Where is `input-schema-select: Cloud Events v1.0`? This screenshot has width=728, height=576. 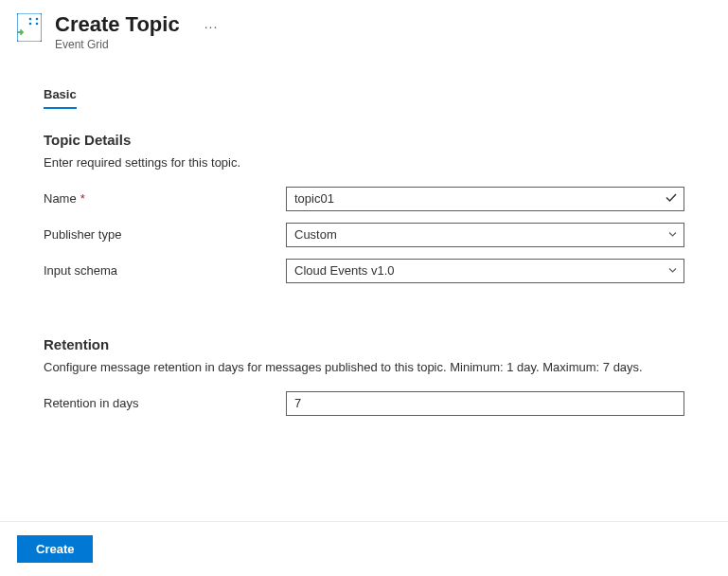
input-schema-select: Cloud Events v1.0 is located at coordinates (485, 271).